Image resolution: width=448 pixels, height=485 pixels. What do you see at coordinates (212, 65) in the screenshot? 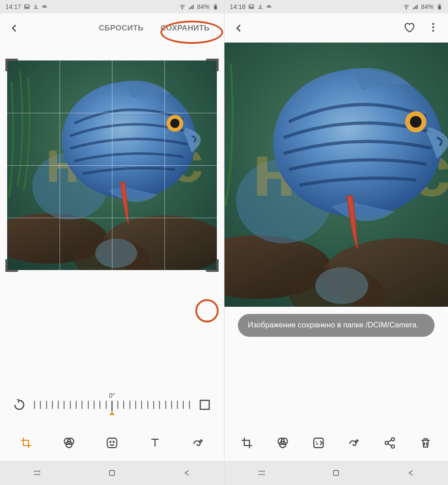
I see `crop-handle-tr` at bounding box center [212, 65].